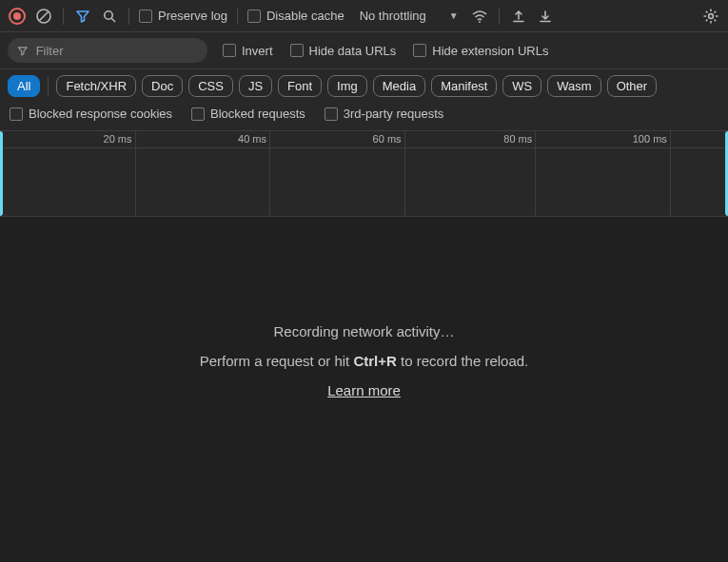  Describe the element at coordinates (519, 16) in the screenshot. I see `upload-icon` at that location.